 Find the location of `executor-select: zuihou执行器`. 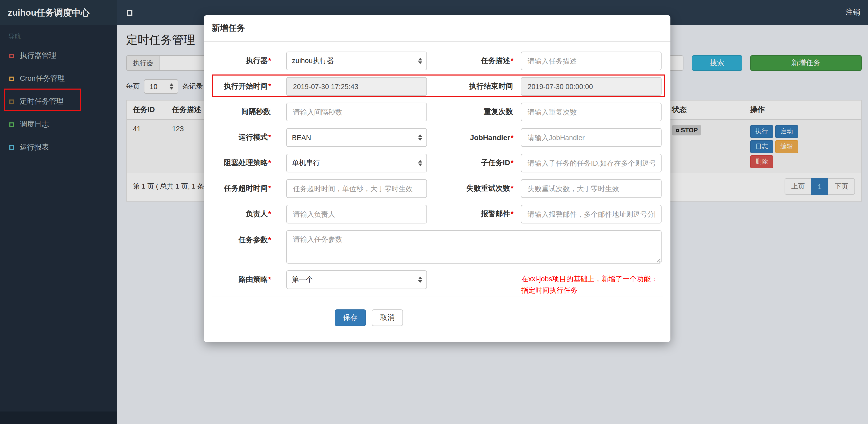

executor-select: zuihou执行器 is located at coordinates (356, 61).